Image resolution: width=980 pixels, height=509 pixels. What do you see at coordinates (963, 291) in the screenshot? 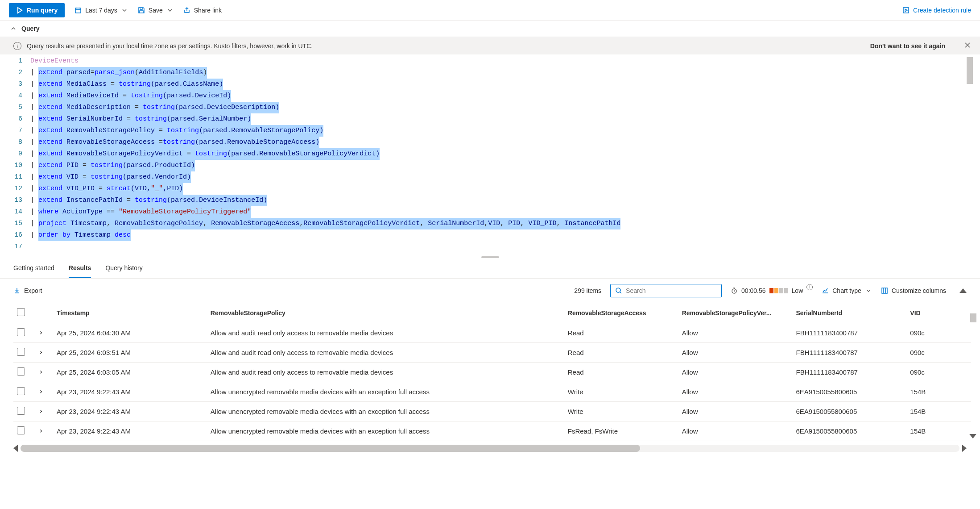
I see `scroll-up-button` at bounding box center [963, 291].